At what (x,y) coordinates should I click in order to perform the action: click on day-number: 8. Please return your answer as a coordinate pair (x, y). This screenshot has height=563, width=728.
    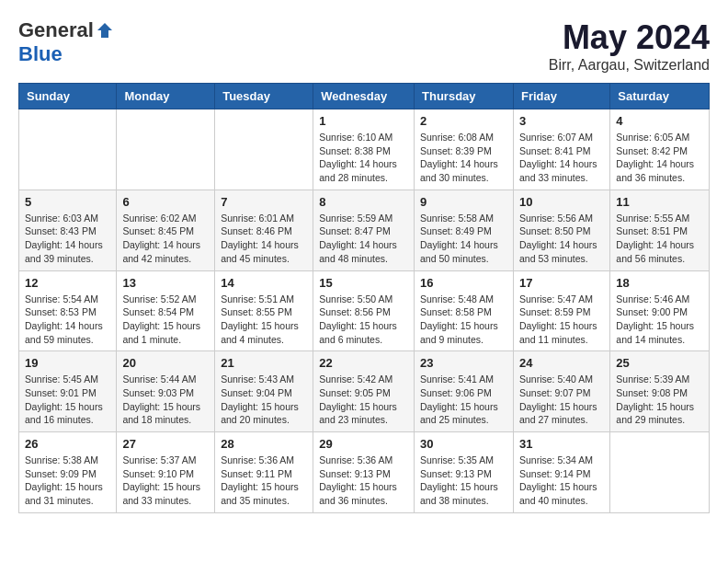
    Looking at the image, I should click on (364, 202).